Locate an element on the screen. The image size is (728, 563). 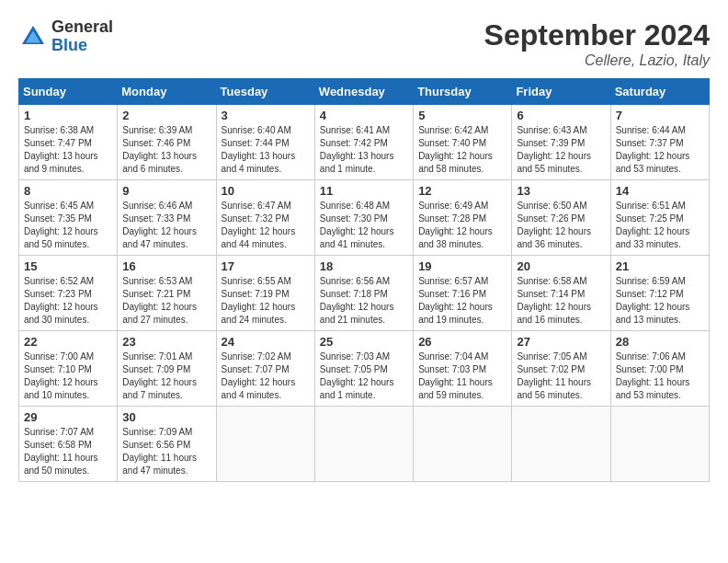
day-cell: 1Sunrise: 6:38 AM Sunset: 7:47 PM Daylig… is located at coordinates (68, 143).